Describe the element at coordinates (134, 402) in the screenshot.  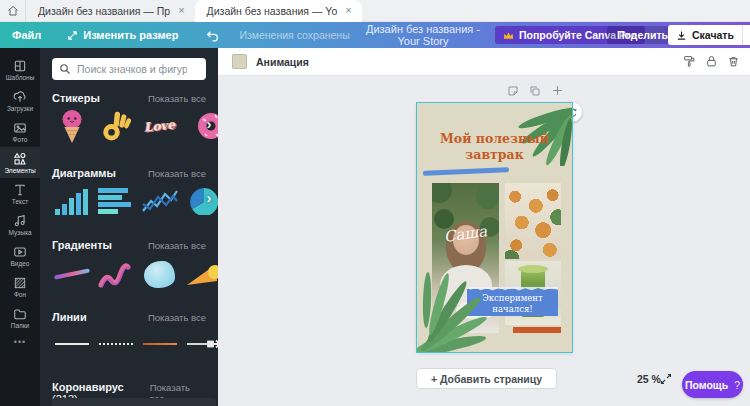
I see `coronavirus-row-partial` at that location.